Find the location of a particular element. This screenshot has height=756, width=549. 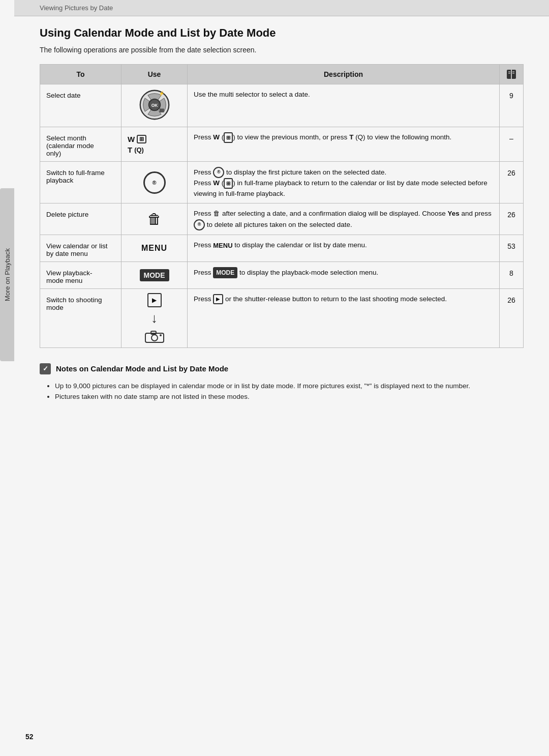

col-header-to: To is located at coordinates (81, 74).